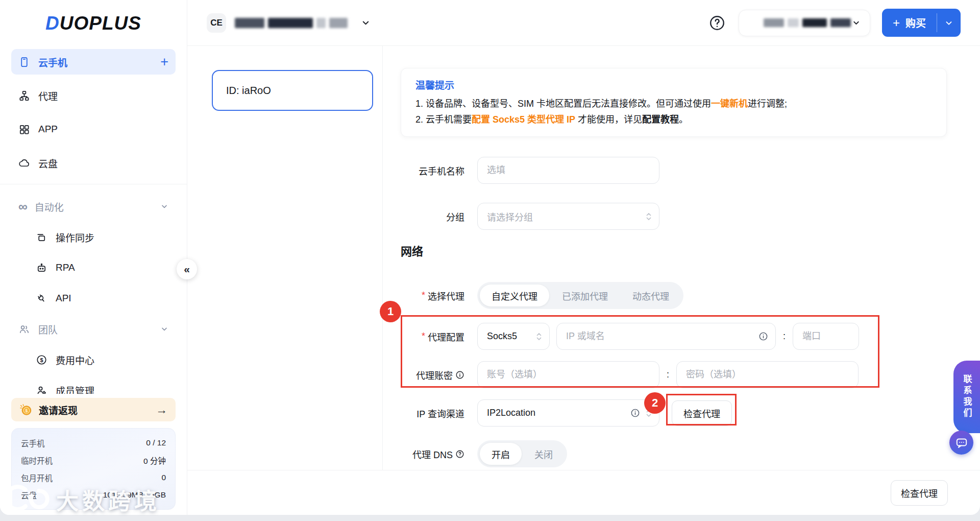 The image size is (980, 521). I want to click on protocol-select: Socks5, so click(513, 336).